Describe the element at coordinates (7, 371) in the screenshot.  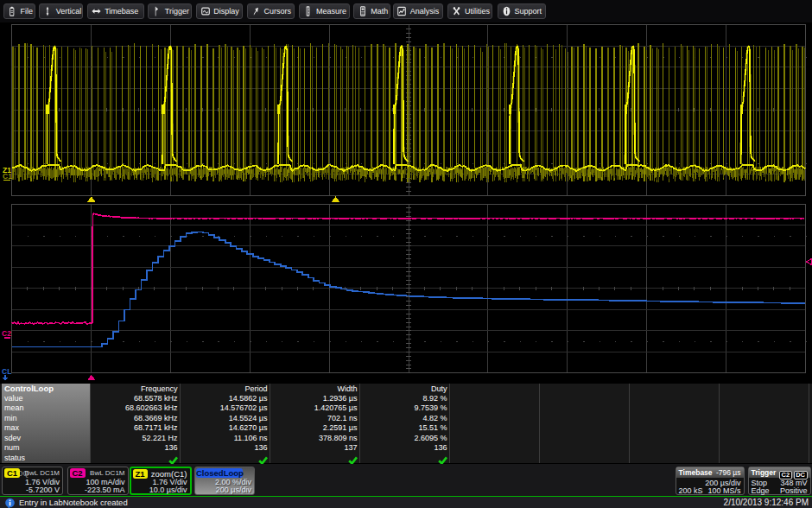
I see `svg-text: CL` at that location.